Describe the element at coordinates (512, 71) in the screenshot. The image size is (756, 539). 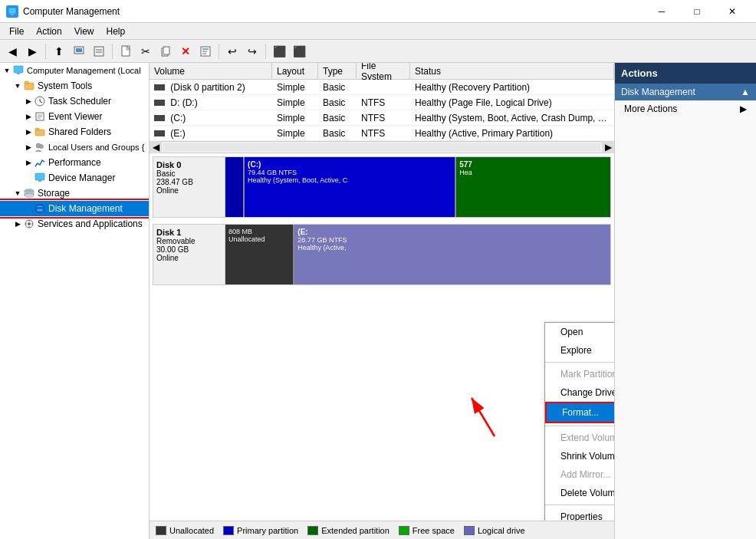
I see `col-status-header: Status` at that location.